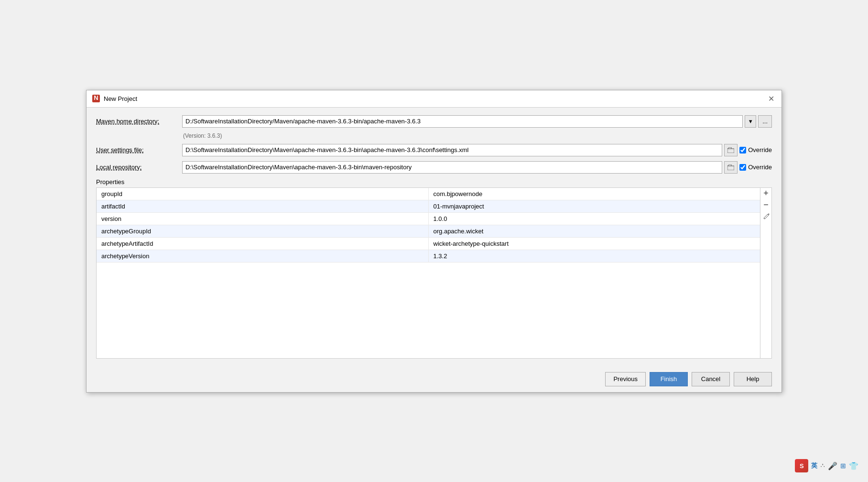 This screenshot has width=868, height=482. I want to click on maven-home-input, so click(463, 121).